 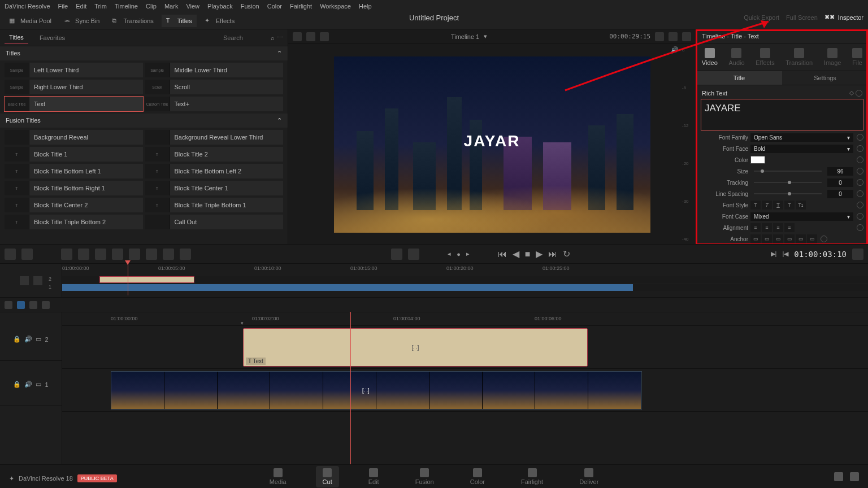 What do you see at coordinates (215, 171) in the screenshot?
I see `title-item: TBlock Title Bottom Left 2` at bounding box center [215, 171].